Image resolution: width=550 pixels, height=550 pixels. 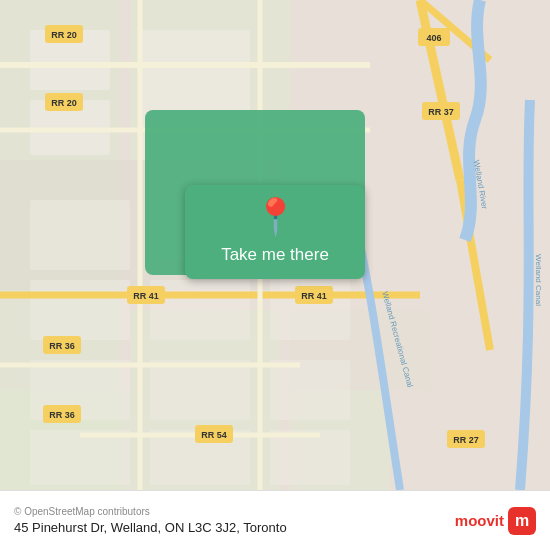 What do you see at coordinates (496, 521) in the screenshot?
I see `moovit-logo: moovit m` at bounding box center [496, 521].